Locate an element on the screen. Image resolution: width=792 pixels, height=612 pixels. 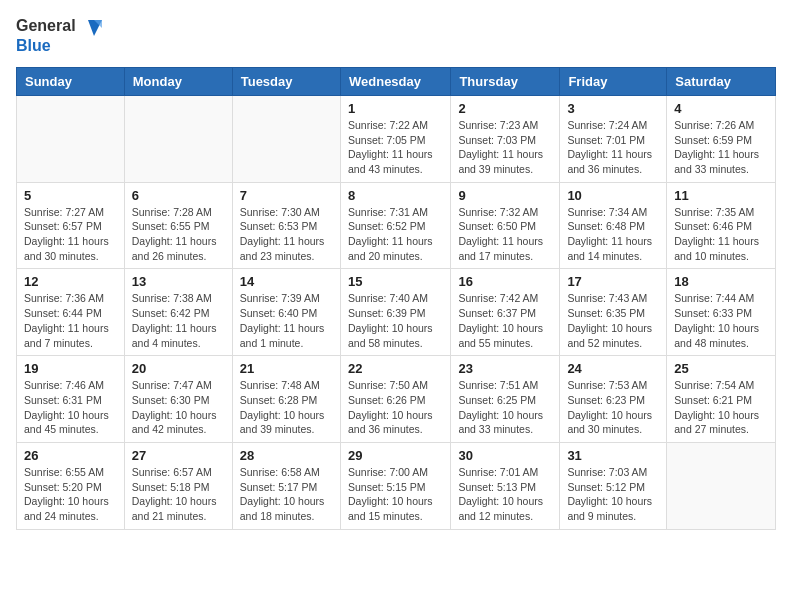
day-cell-5: 5Sunrise: 7:27 AM Sunset: 6:57 PM Daylig… is located at coordinates (71, 226).